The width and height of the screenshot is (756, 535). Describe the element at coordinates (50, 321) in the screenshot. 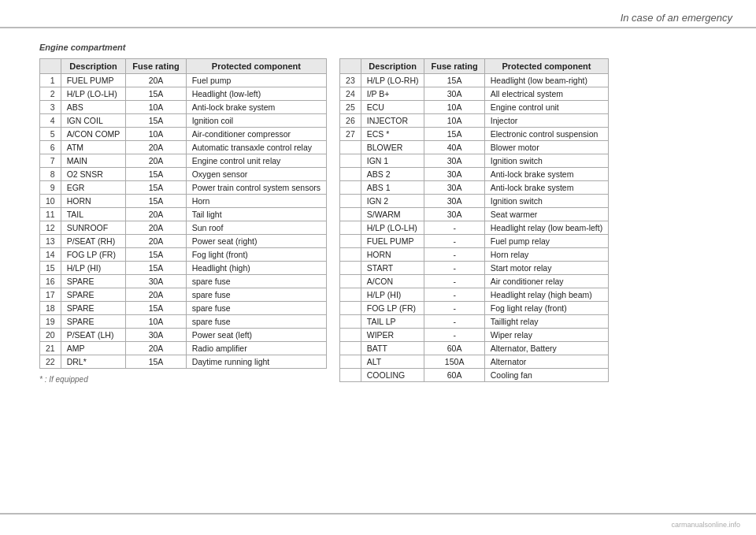

I see `row-num: 19` at that location.